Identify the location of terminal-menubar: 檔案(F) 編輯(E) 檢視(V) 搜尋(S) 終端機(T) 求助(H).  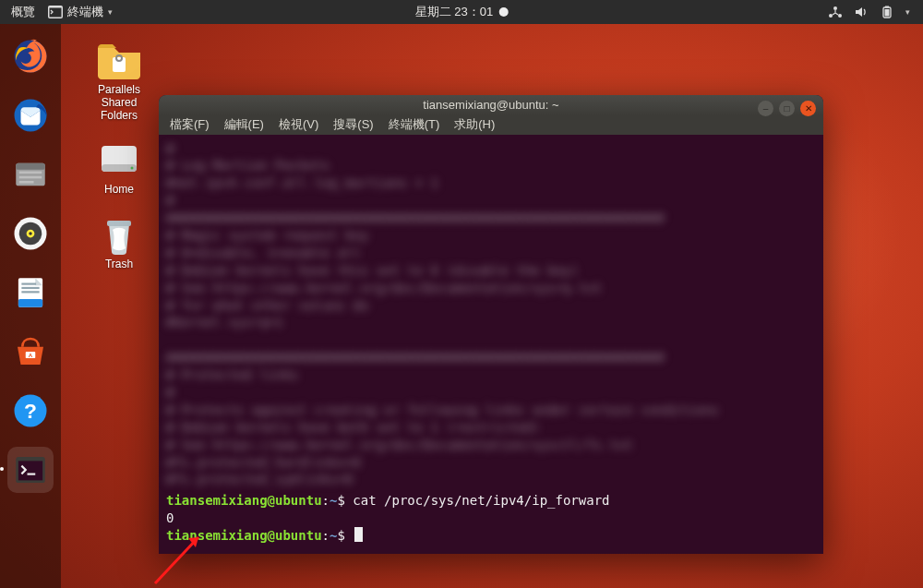
(491, 126).